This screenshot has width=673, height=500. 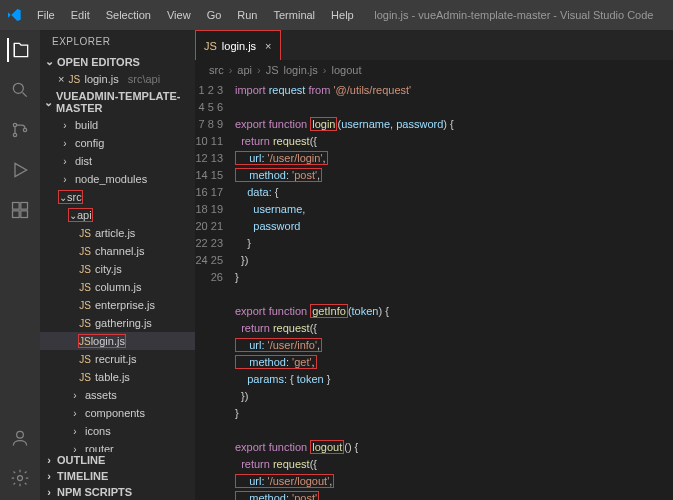 What do you see at coordinates (14, 15) in the screenshot?
I see `vscode-logo-icon` at bounding box center [14, 15].